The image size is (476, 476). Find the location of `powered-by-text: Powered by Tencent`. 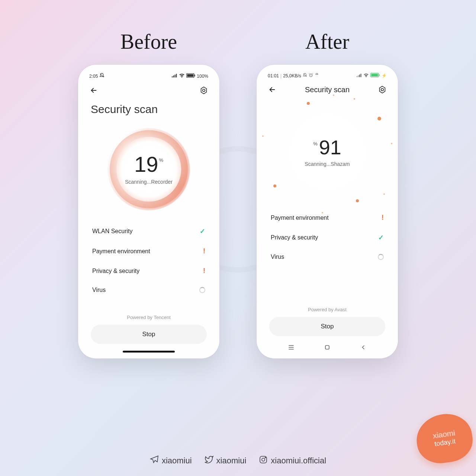

powered-by-text: Powered by Tencent is located at coordinates (149, 318).